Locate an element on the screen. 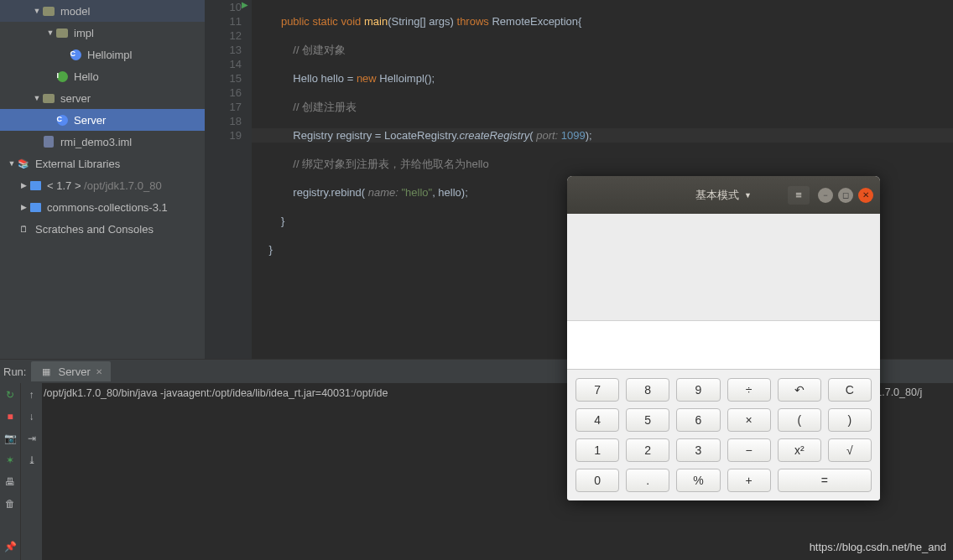 The width and height of the screenshot is (953, 560). tree-interface-hello: IHello is located at coordinates (102, 76).